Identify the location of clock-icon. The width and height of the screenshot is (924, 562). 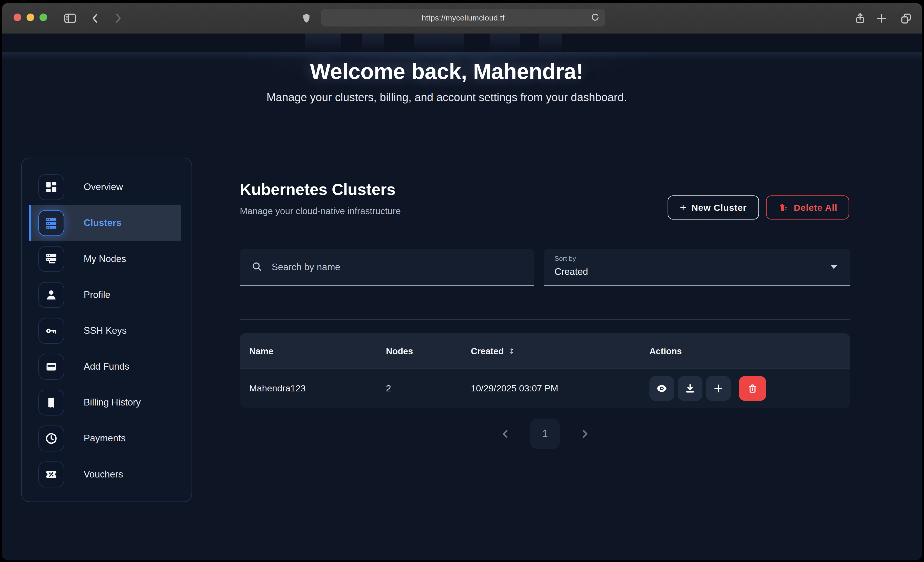
(51, 438).